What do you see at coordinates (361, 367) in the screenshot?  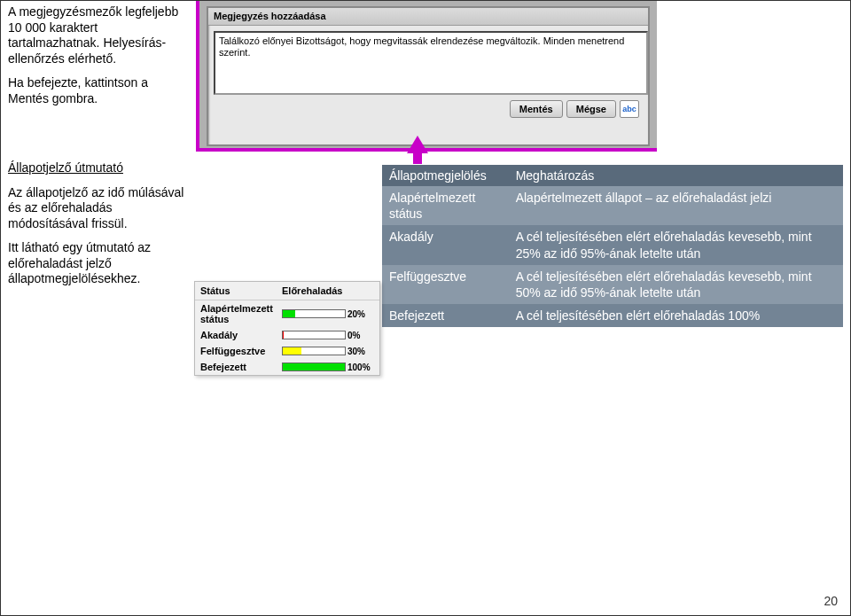 I see `mini-row-pct: 100%` at bounding box center [361, 367].